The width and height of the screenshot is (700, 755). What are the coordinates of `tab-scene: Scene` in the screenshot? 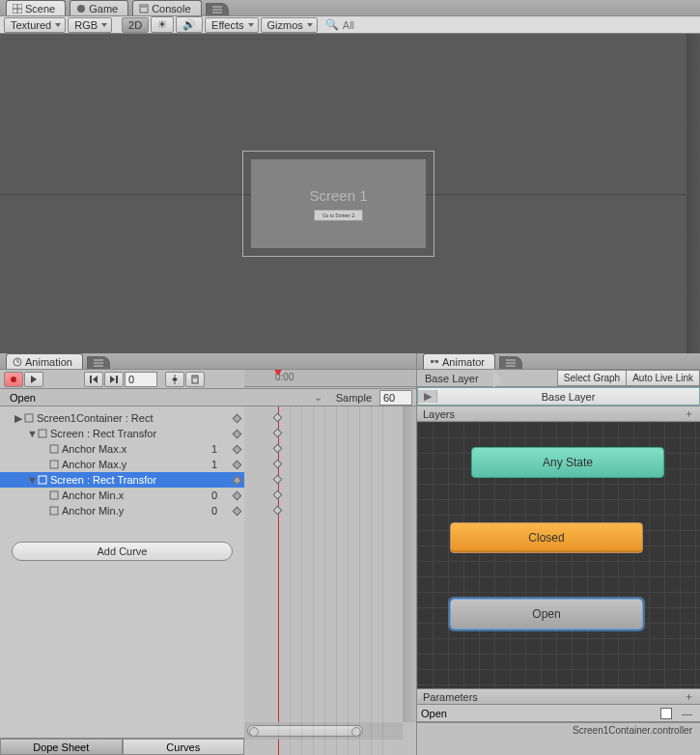 It's located at (36, 8).